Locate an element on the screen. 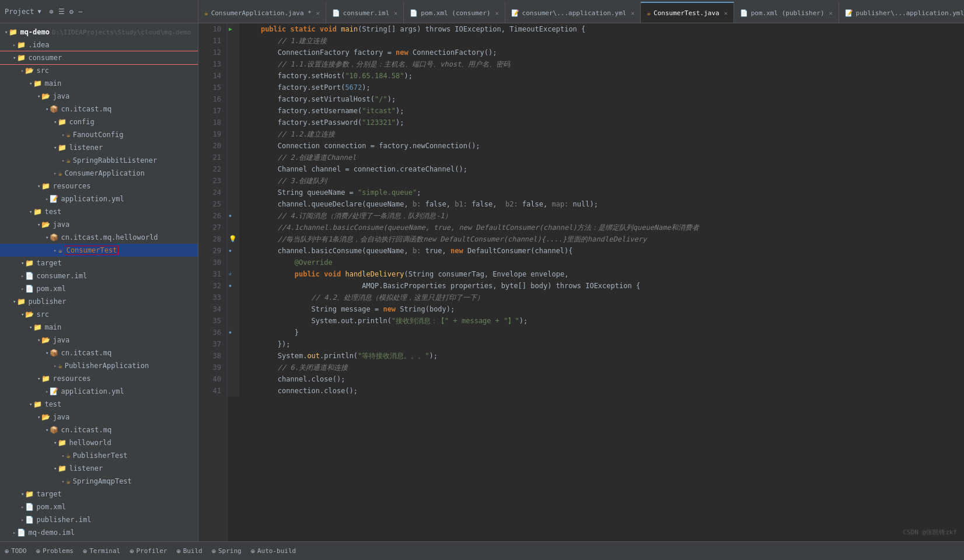 Image resolution: width=964 pixels, height=560 pixels. line-numbers: 1011121314151617181920212223242526272829… is located at coordinates (213, 282).